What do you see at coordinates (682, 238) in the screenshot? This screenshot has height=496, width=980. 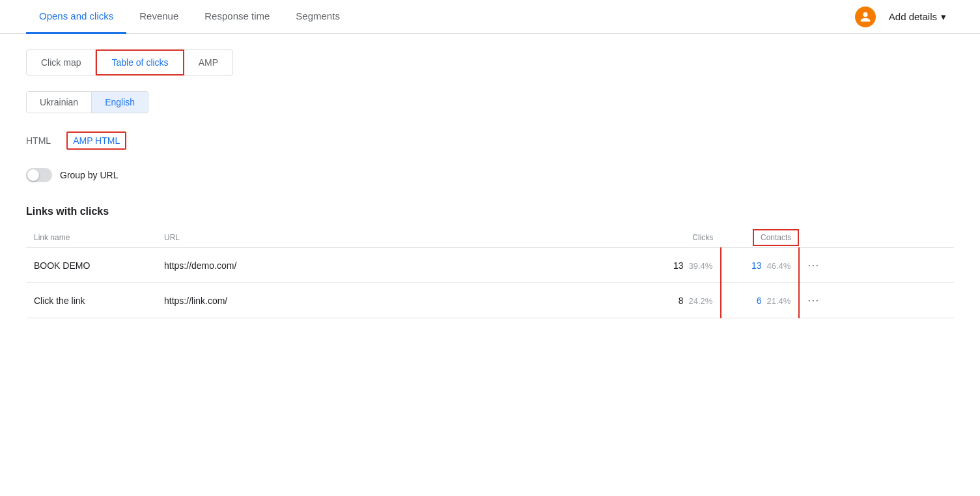 I see `th-clicks: Clicks` at bounding box center [682, 238].